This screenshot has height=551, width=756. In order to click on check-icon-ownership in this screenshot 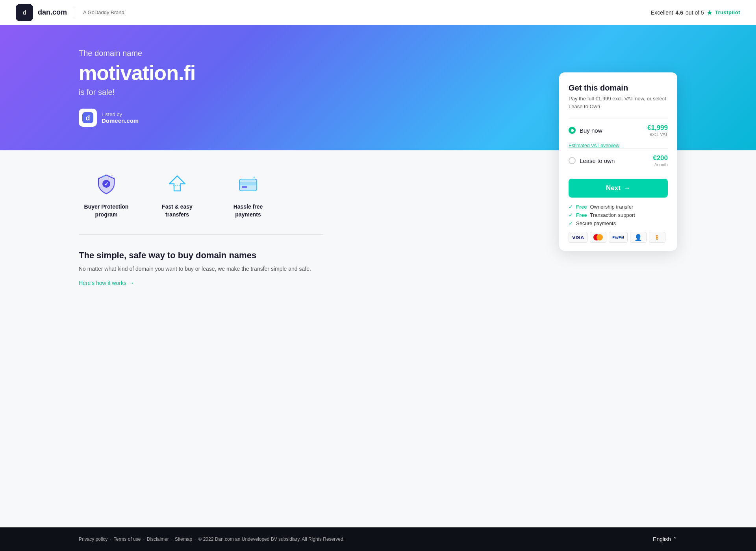, I will do `click(571, 207)`.